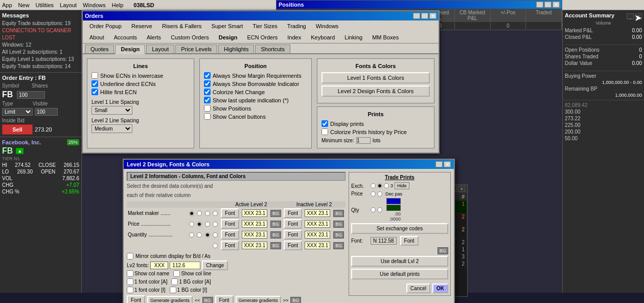 This screenshot has width=644, height=303. I want to click on extra-inactive-font-btn: Font, so click(293, 246).